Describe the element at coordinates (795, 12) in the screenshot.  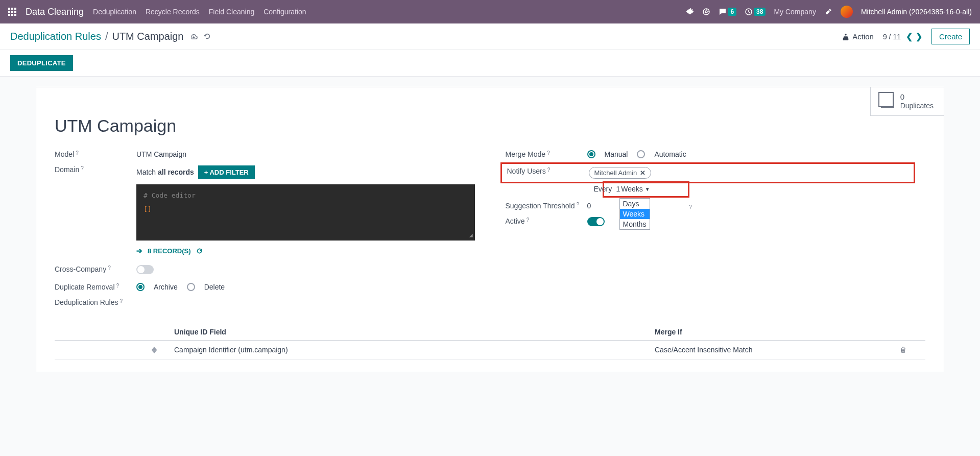
I see `company-switcher: My Company` at that location.